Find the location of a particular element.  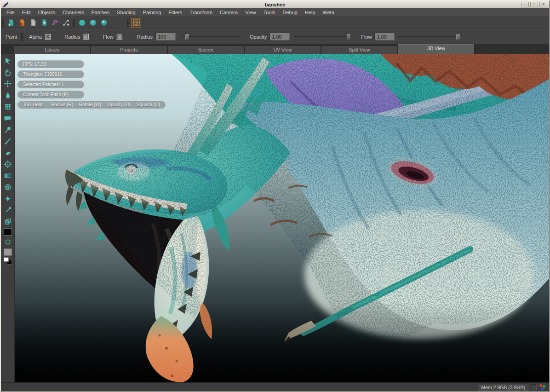

flow-toggle-label: Flow is located at coordinates (108, 37).